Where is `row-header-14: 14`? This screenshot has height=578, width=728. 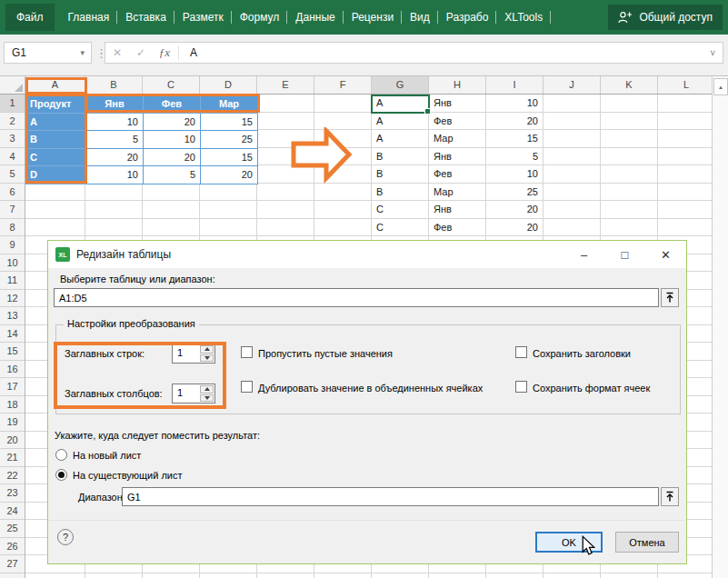 row-header-14: 14 is located at coordinates (13, 334).